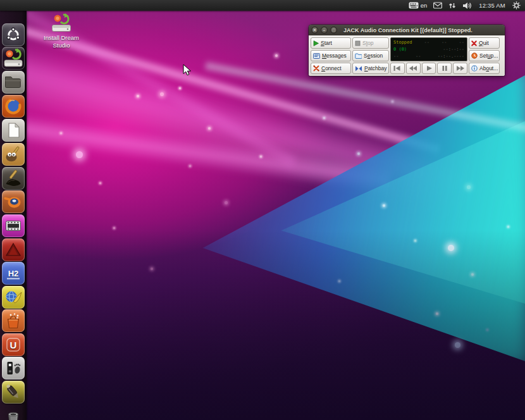  What do you see at coordinates (467, 6) in the screenshot?
I see `speaker-icon` at bounding box center [467, 6].